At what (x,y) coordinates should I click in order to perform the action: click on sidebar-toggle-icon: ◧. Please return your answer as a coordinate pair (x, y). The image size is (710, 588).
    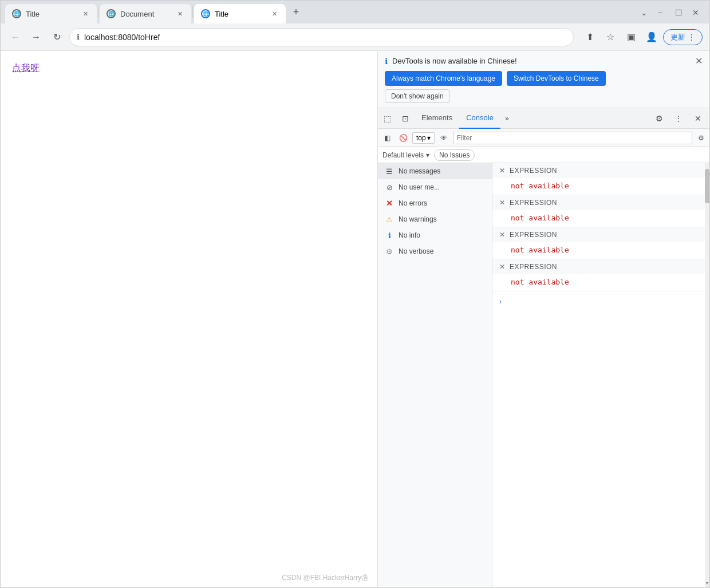
    Looking at the image, I should click on (387, 138).